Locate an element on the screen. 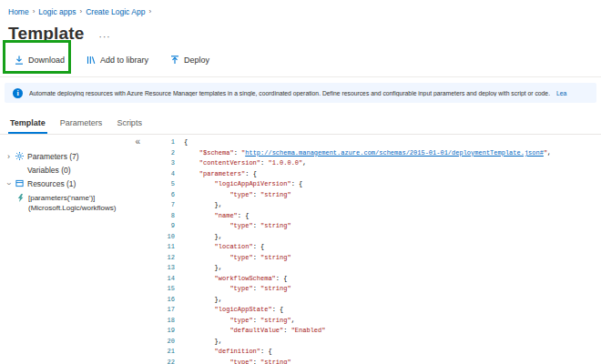 Image resolution: width=601 pixels, height=364 pixels. line-number: 13 is located at coordinates (161, 268).